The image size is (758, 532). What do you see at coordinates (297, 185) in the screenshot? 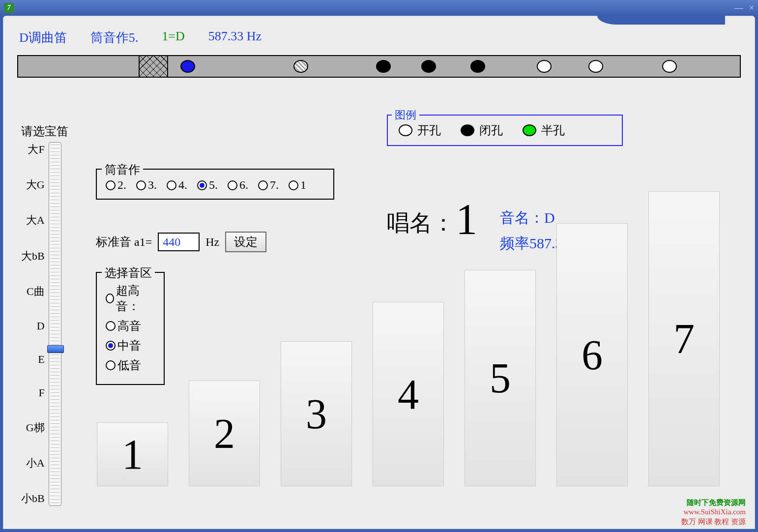
I see `tongyin-radio-1: 1` at bounding box center [297, 185].